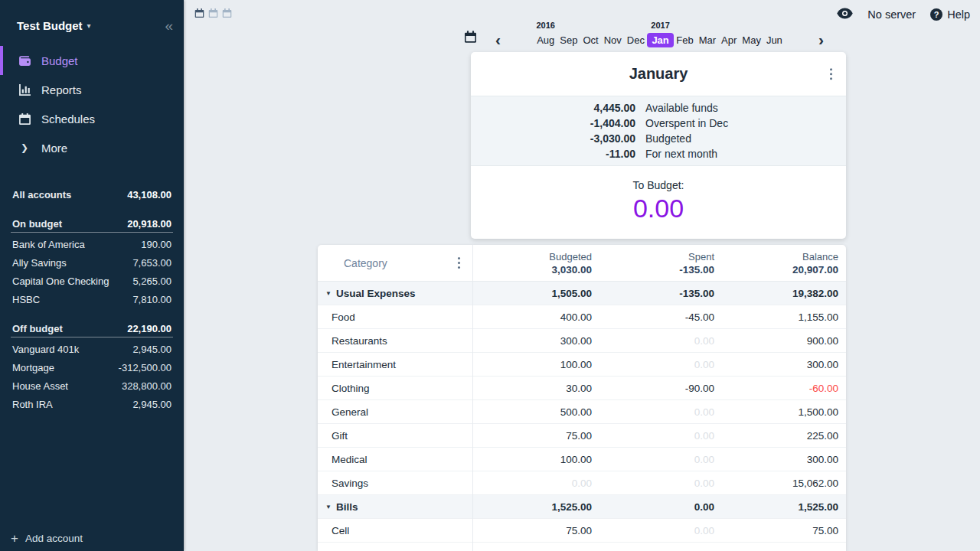 Image resolution: width=980 pixels, height=551 pixels. What do you see at coordinates (92, 194) in the screenshot?
I see `all-accounts-row: All accounts 43,108.00` at bounding box center [92, 194].